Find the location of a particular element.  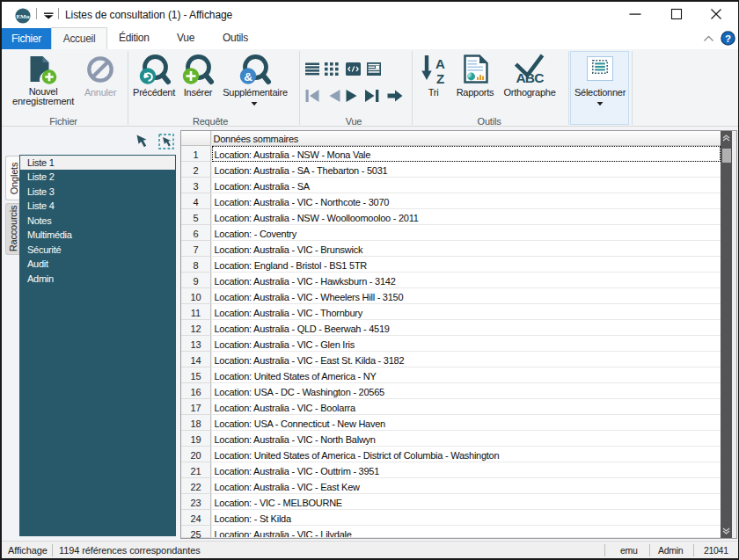

svg-text: ABC is located at coordinates (530, 77).